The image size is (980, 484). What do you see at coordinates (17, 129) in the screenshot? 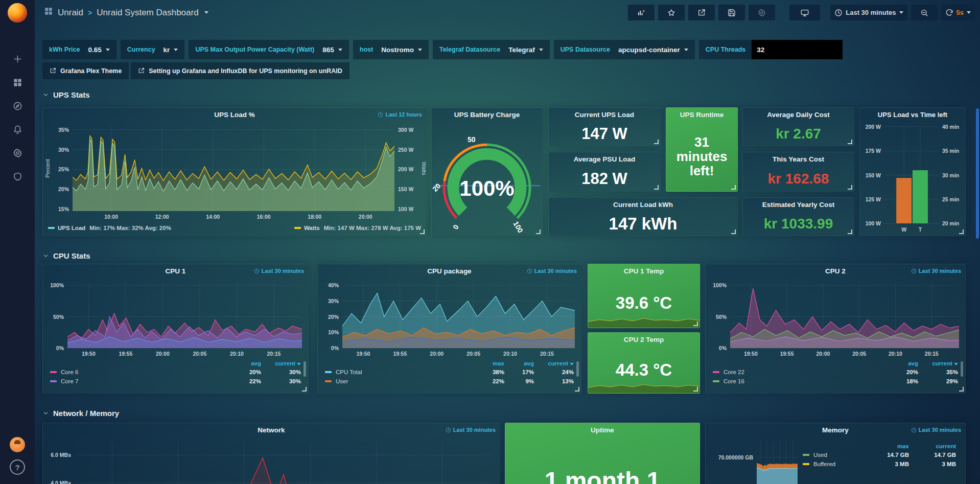
I see `alerting-bell-icon` at bounding box center [17, 129].